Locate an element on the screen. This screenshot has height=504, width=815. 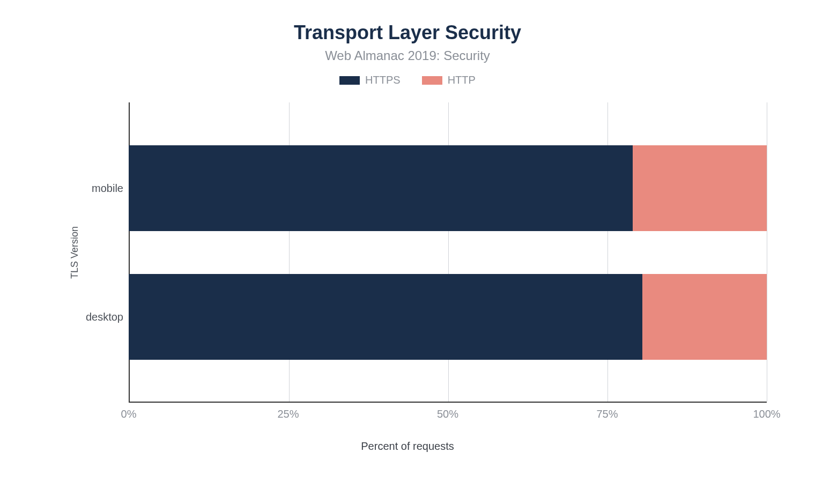
x-axis-ticks: 0% 25% 50% 75% 100% is located at coordinates (448, 413).